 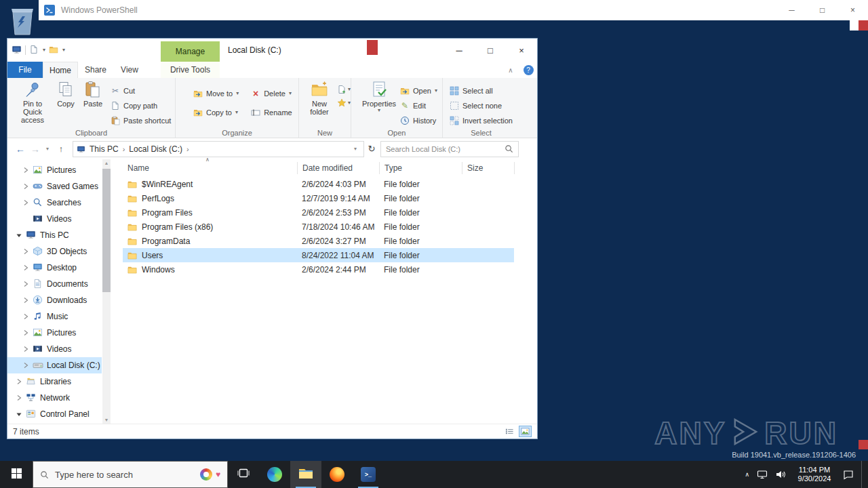 I want to click on file-row-programdata: ProgramData2/6/2024 3:27 PMFile folder, so click(x=319, y=241).